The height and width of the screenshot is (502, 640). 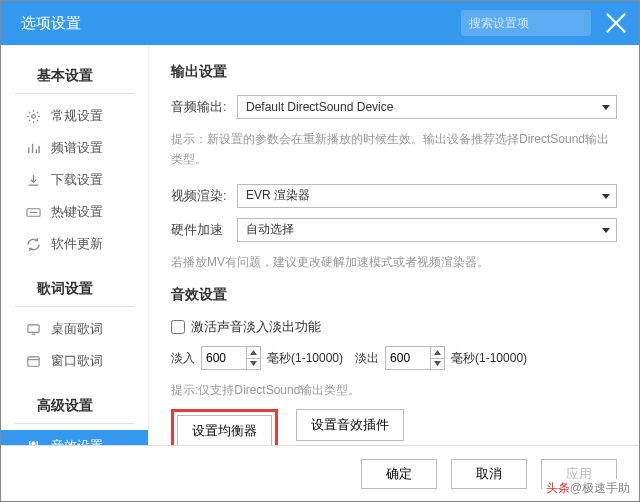 What do you see at coordinates (77, 148) in the screenshot?
I see `sidebar-item-label: 频谱设置` at bounding box center [77, 148].